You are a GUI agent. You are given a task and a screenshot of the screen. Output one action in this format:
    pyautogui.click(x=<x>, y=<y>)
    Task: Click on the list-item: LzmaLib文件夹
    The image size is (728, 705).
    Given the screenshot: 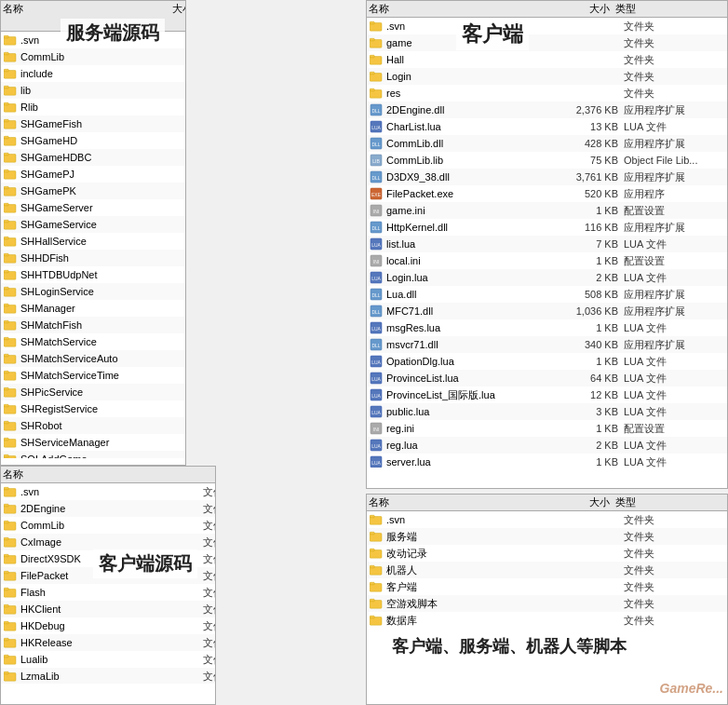 What is the action you would take?
    pyautogui.click(x=108, y=676)
    